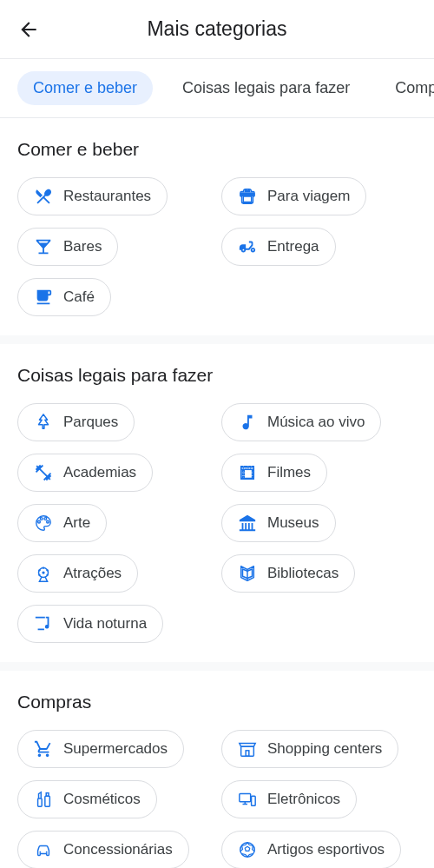 Image resolution: width=434 pixels, height=868 pixels. I want to click on chip-parks: Parques, so click(76, 422).